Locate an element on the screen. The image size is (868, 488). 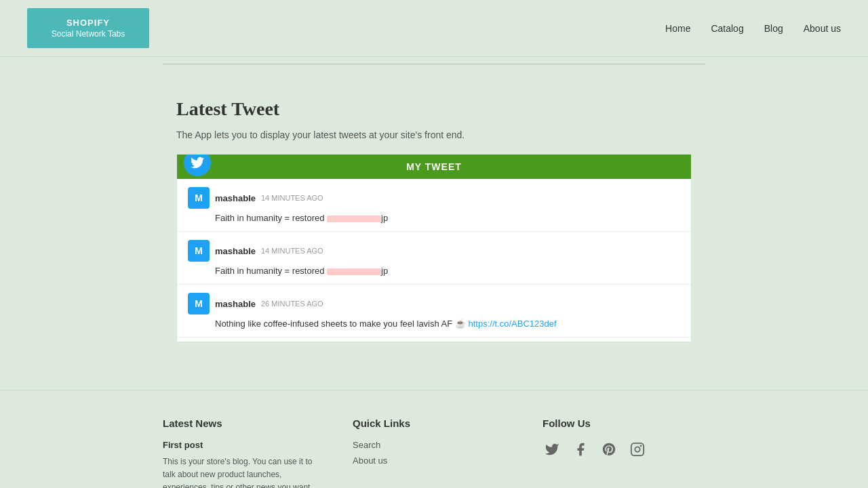
footer-latest-news: Latest News First post This is your stor… is located at coordinates (244, 453).